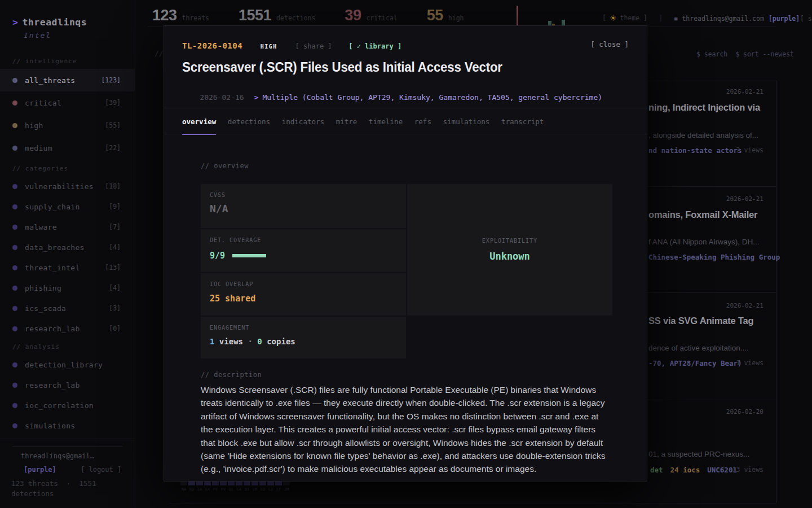 This screenshot has height=508, width=812. I want to click on sidebar-item-vulnerabilities: vulnerabilities [18], so click(68, 186).